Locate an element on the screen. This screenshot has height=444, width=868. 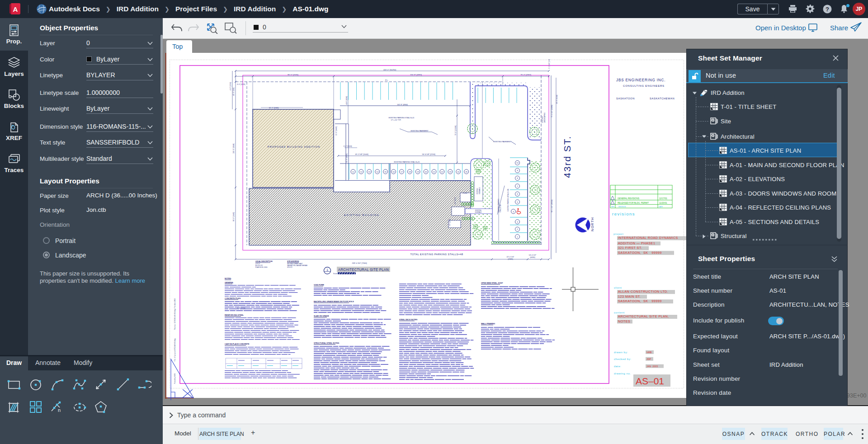
svg-text: 1 is located at coordinates (327, 270).